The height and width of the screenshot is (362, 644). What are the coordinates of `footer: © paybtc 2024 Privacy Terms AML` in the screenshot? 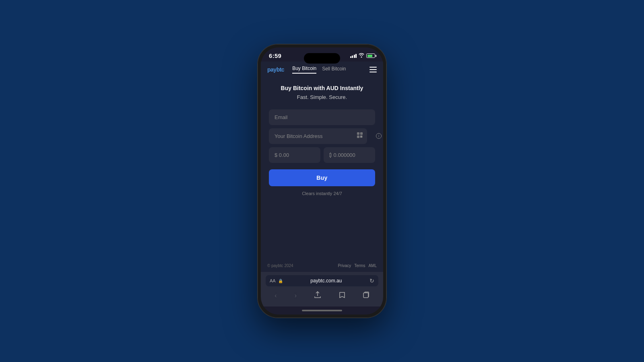 It's located at (322, 265).